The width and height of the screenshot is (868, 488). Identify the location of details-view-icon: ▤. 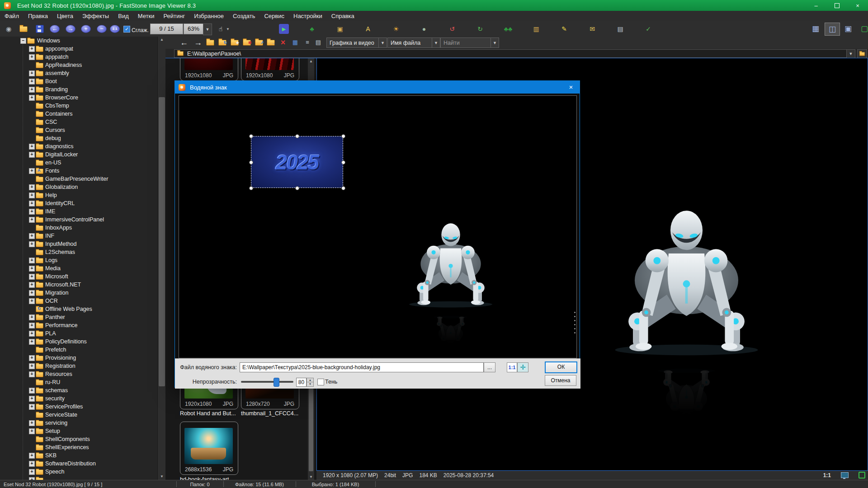
(318, 42).